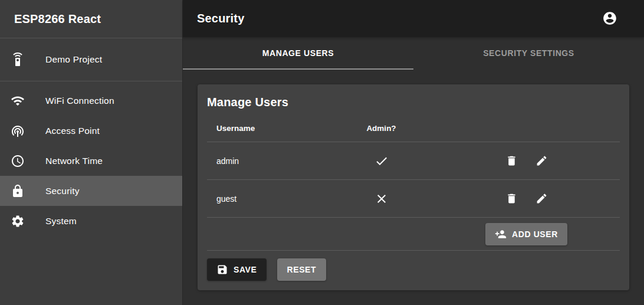  Describe the element at coordinates (302, 270) in the screenshot. I see `reset-label: RESET` at that location.